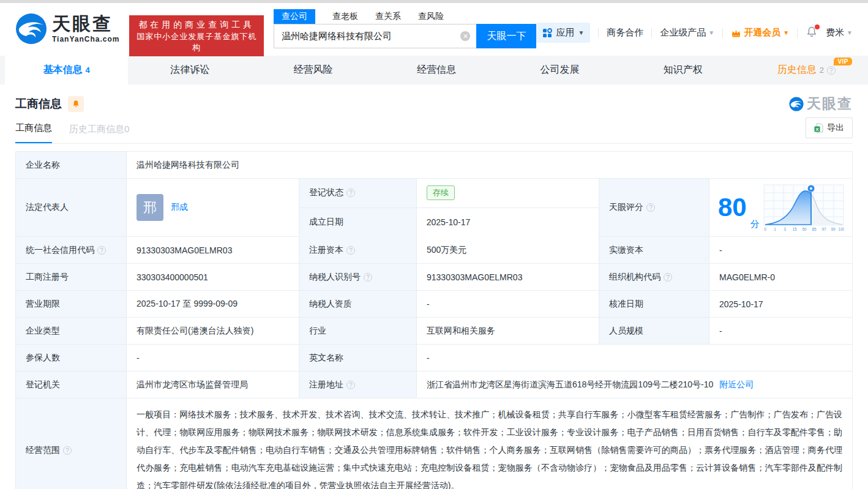 This screenshot has width=868, height=489. I want to click on export-button: X 导出, so click(829, 128).